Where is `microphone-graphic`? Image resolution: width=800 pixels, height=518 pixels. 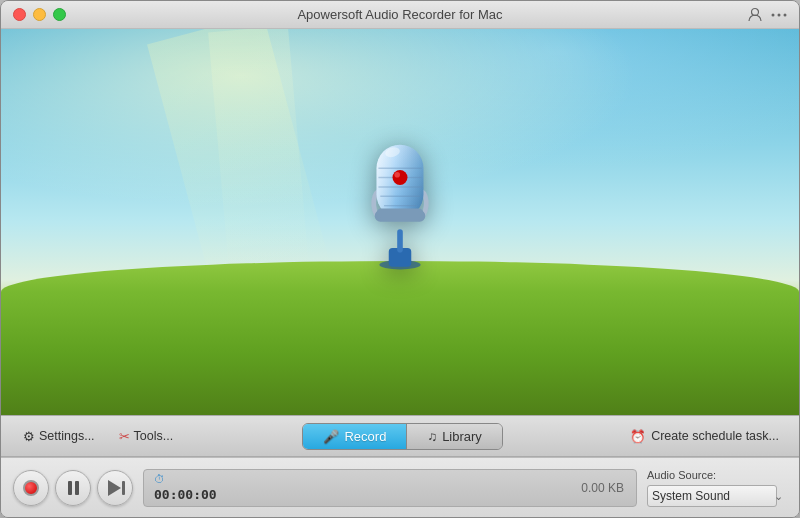
microphone-graphic is located at coordinates (400, 206).